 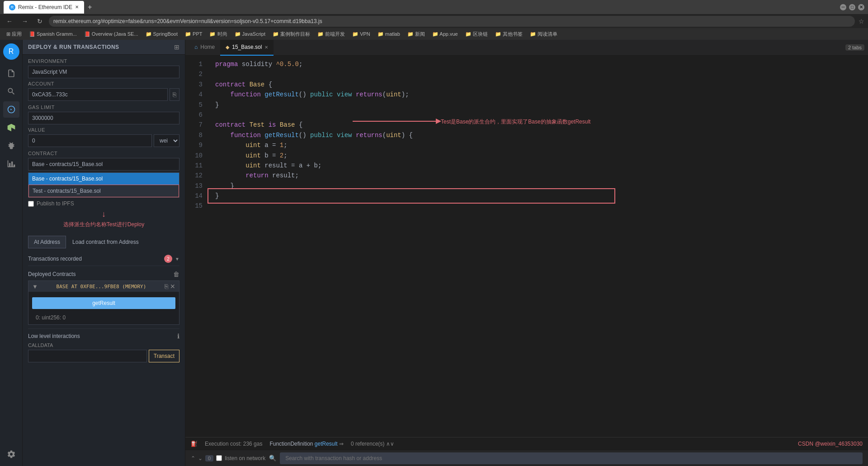 I want to click on browser-tab-remix: R Remix - Ethereum IDE ✕, so click(x=44, y=7).